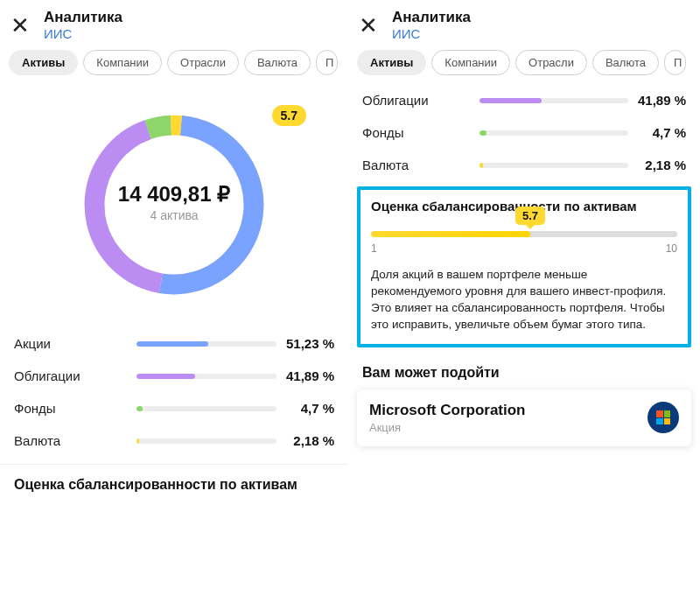  Describe the element at coordinates (174, 386) in the screenshot. I see `asset-allocation-list: Акции 51,23 % Облигации 41,89 % Фонды 4,…` at that location.